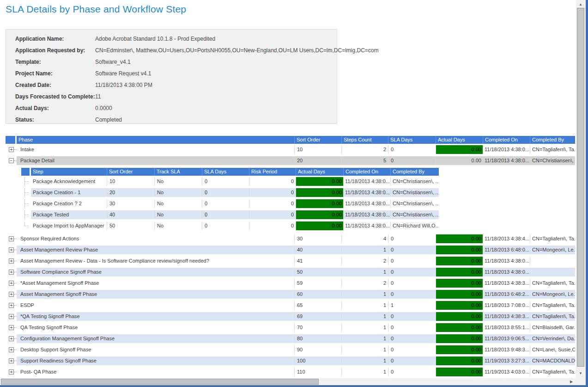 This screenshot has width=588, height=387. Describe the element at coordinates (124, 85) in the screenshot. I see `info-value: 11/18/2013 4:38:00 PM` at that location.